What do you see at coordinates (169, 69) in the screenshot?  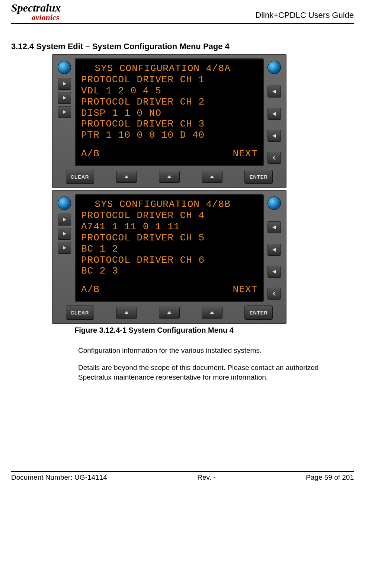 I see `screen-title: SYS CONFIGURATION 4/8A` at bounding box center [169, 69].